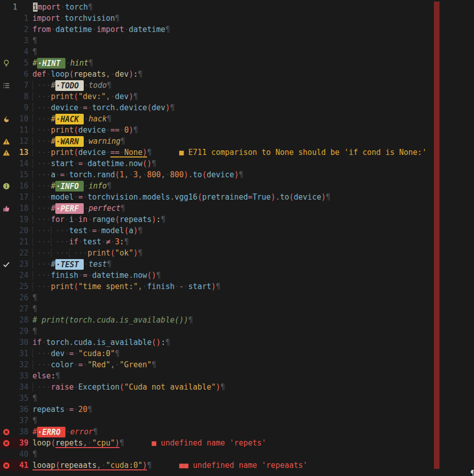 This screenshot has width=474, height=476. What do you see at coordinates (20, 342) in the screenshot?
I see `line-number: 30` at bounding box center [20, 342].